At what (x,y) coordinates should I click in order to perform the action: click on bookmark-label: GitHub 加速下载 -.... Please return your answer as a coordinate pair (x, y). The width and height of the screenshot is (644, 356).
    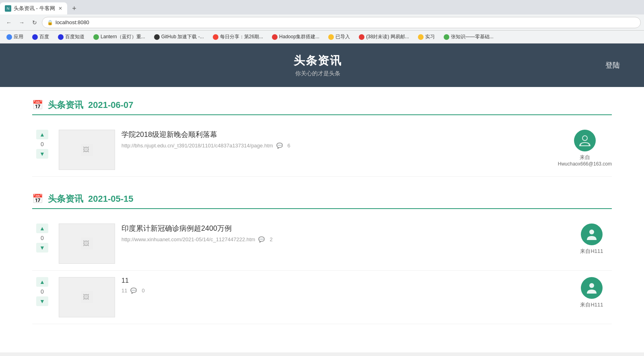
    Looking at the image, I should click on (183, 37).